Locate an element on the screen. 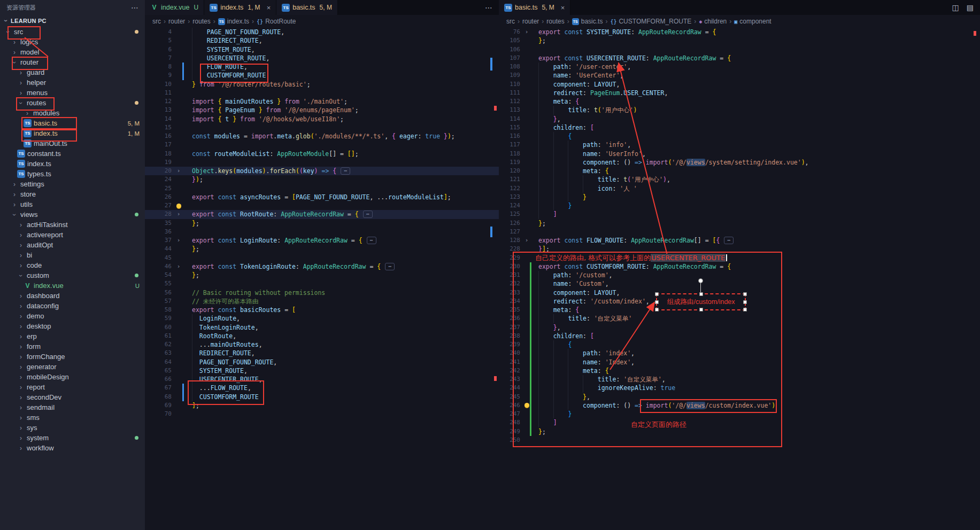 This screenshot has width=980, height=530. code-line: 245 }, is located at coordinates (739, 397).